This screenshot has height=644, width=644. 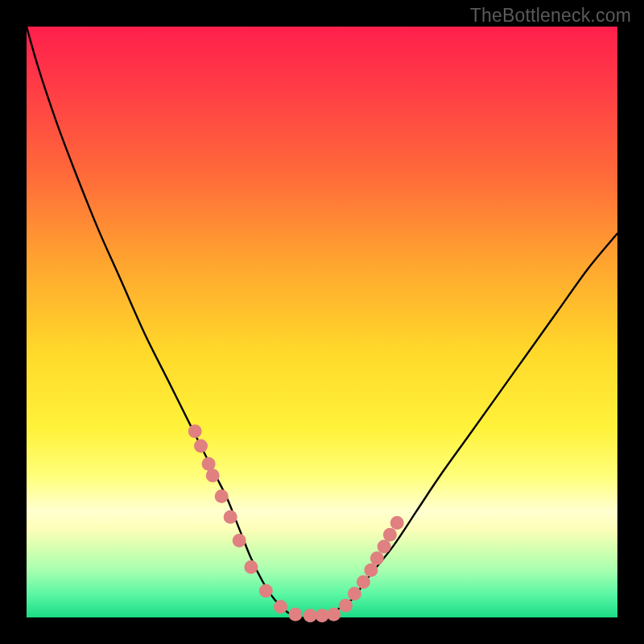 What do you see at coordinates (551, 16) in the screenshot?
I see `watermark-text: TheBottleneck.com` at bounding box center [551, 16].